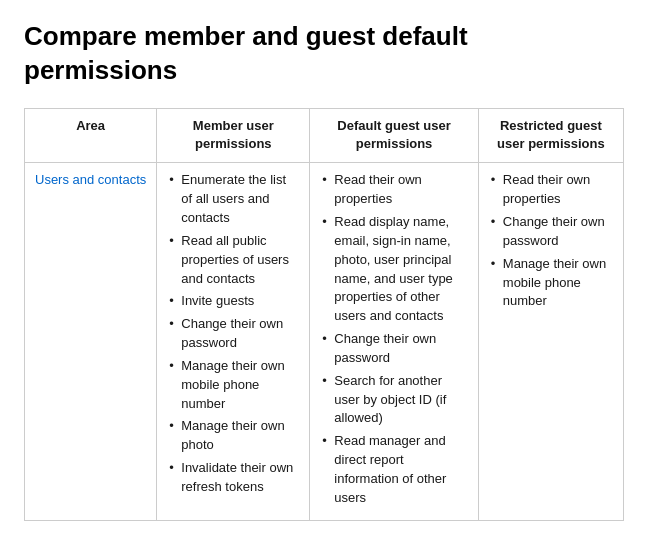  I want to click on list-item: Invalidate their own refresh tokens, so click(233, 478).